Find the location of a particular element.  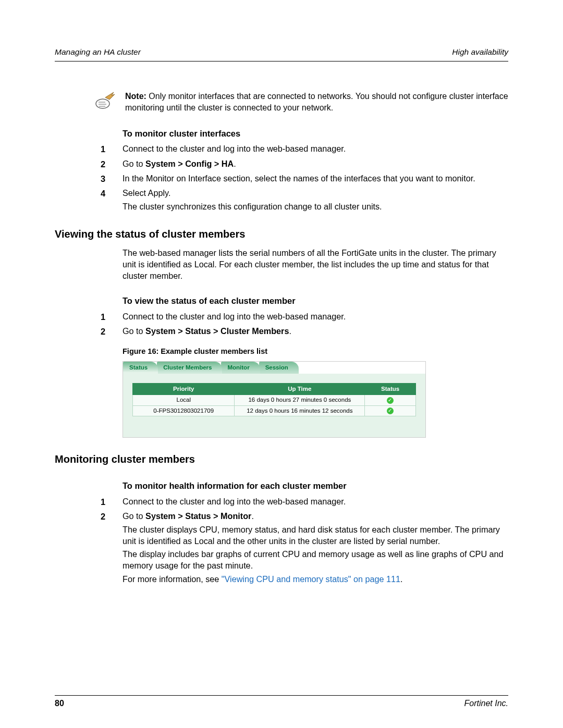

subhead-view-status: To view the status of each cluster membe… is located at coordinates (315, 301).